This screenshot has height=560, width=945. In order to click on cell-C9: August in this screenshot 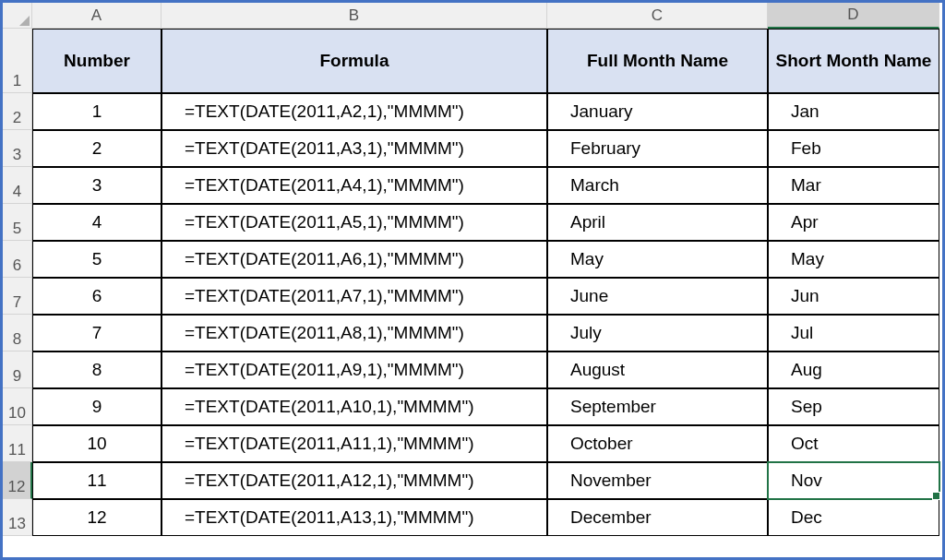, I will do `click(657, 370)`.